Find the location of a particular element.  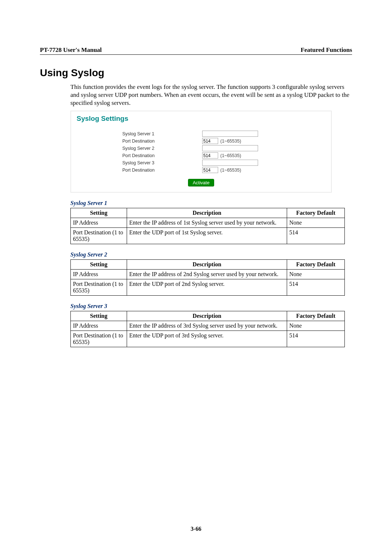

label-syslog-server-2: Syslog Server 2 is located at coordinates (162, 148).